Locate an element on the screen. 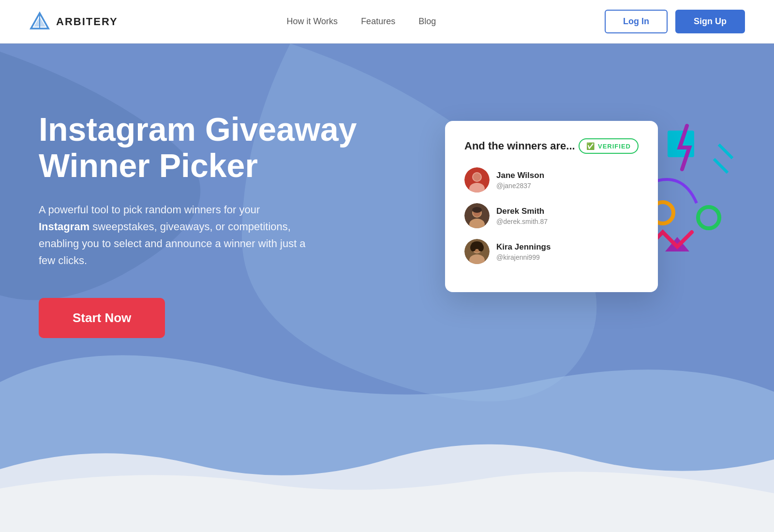 Image resolution: width=774 pixels, height=532 pixels. logo-icon is located at coordinates (40, 22).